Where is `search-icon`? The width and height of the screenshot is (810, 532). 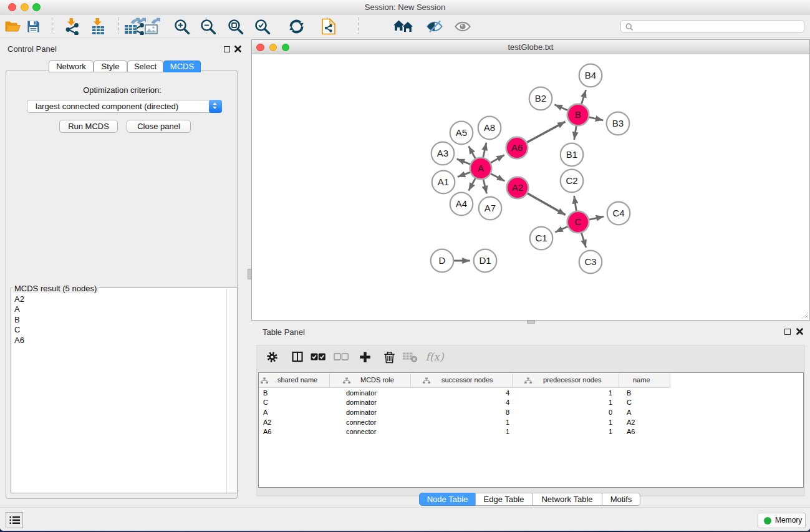
search-icon is located at coordinates (630, 27).